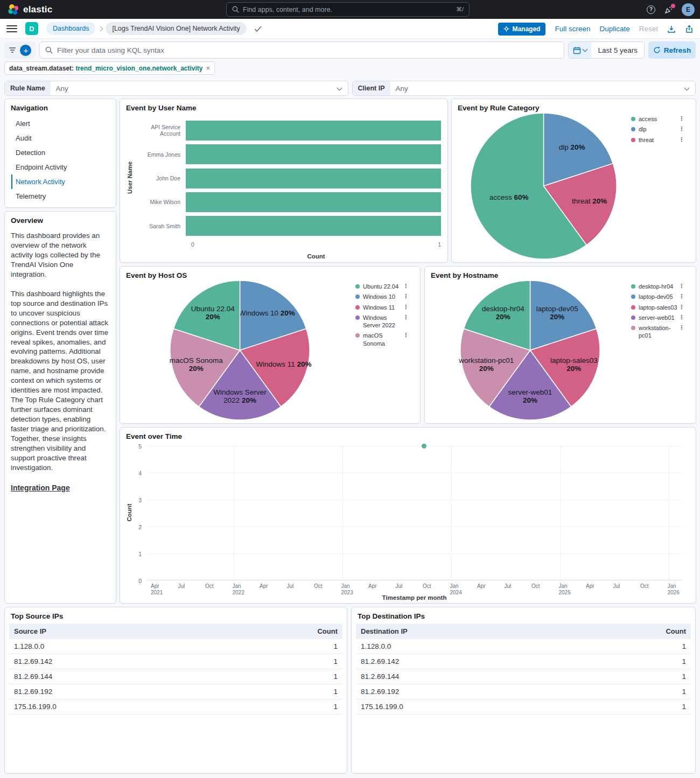 The image size is (700, 778). I want to click on event-by-rule-category-svg: dlp 20%threat 20%access 60%, so click(544, 186).